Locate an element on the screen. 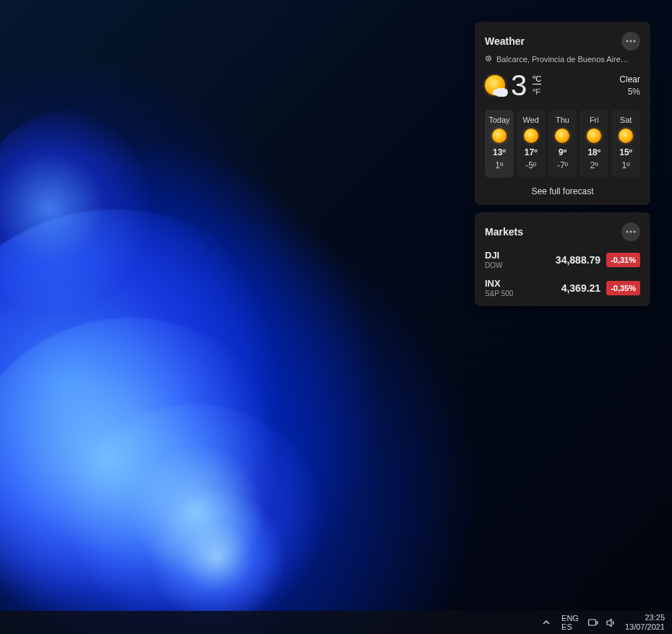 This screenshot has width=672, height=634. taskbar: ENG ES 23:25 13/07/2021 is located at coordinates (336, 622).